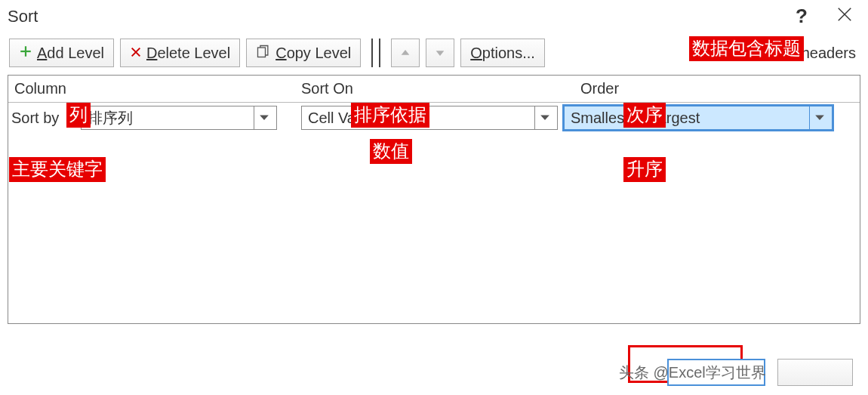 Image resolution: width=868 pixels, height=395 pixels. I want to click on anno-sortby: 主要关键字, so click(57, 169).